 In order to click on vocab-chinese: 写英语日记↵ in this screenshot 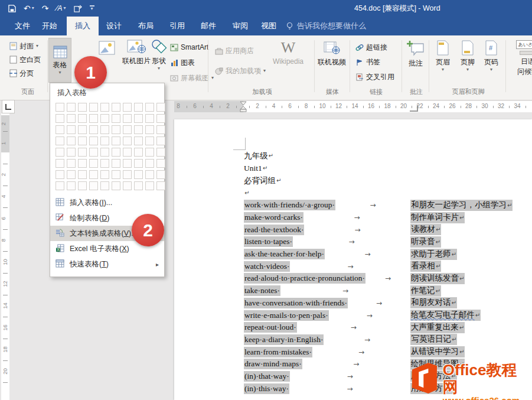, I will do `click(433, 339)`.